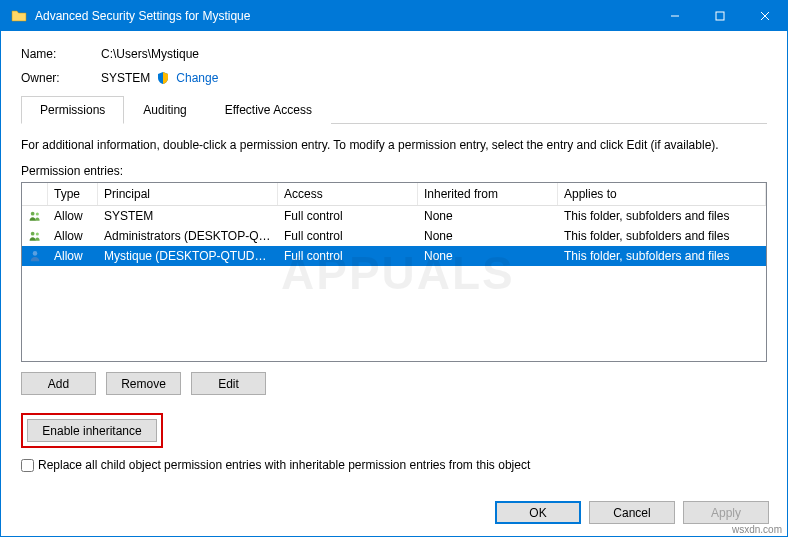 The image size is (788, 537). I want to click on person-icon, so click(35, 256).